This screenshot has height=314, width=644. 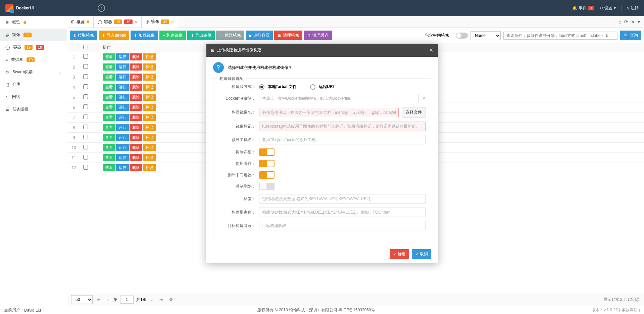 What do you see at coordinates (322, 212) in the screenshot?
I see `args-row: 构建期参数：` at bounding box center [322, 212].